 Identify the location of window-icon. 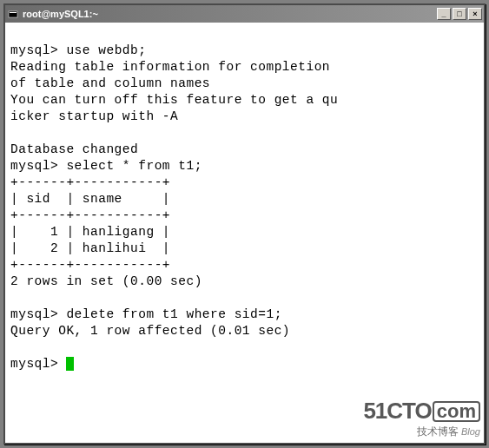
(13, 14).